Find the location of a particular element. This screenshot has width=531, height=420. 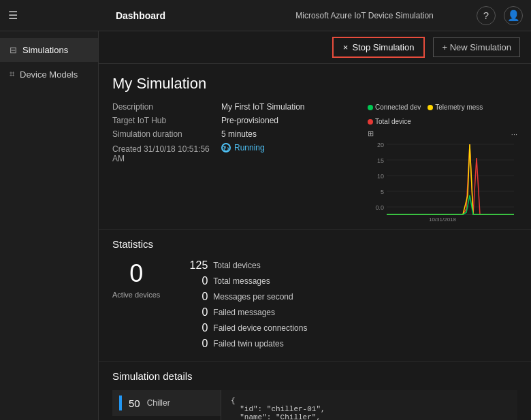

active-devices-stat: 0 Active devices is located at coordinates (136, 306).